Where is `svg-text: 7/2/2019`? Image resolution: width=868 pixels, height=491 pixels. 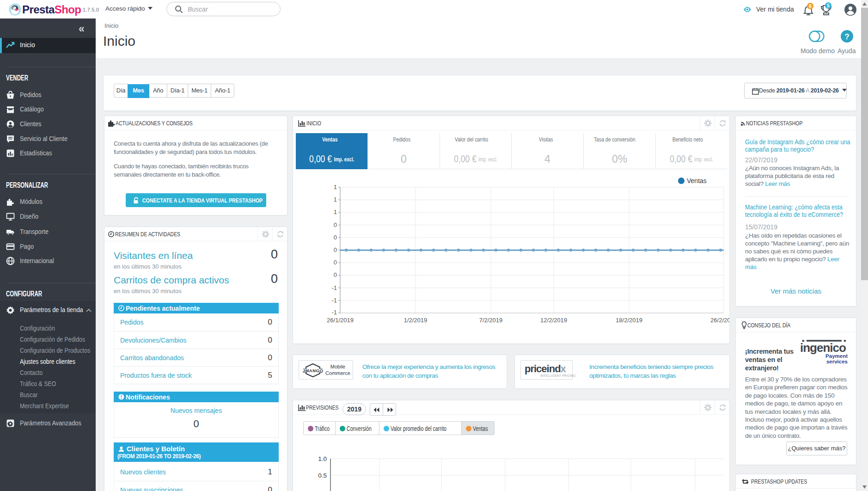 svg-text: 7/2/2019 is located at coordinates (491, 320).